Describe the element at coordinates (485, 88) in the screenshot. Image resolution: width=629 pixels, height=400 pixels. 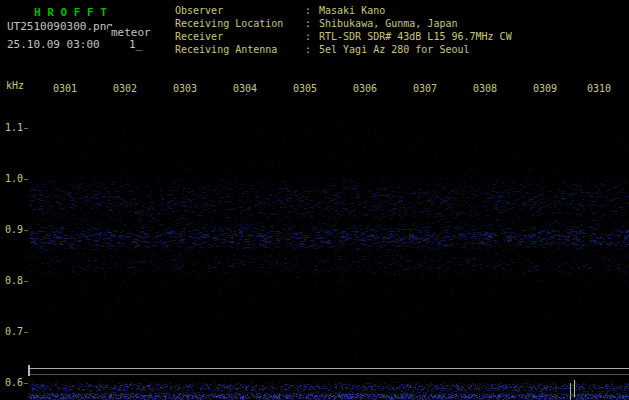
I see `x-tick-label: 0308` at that location.